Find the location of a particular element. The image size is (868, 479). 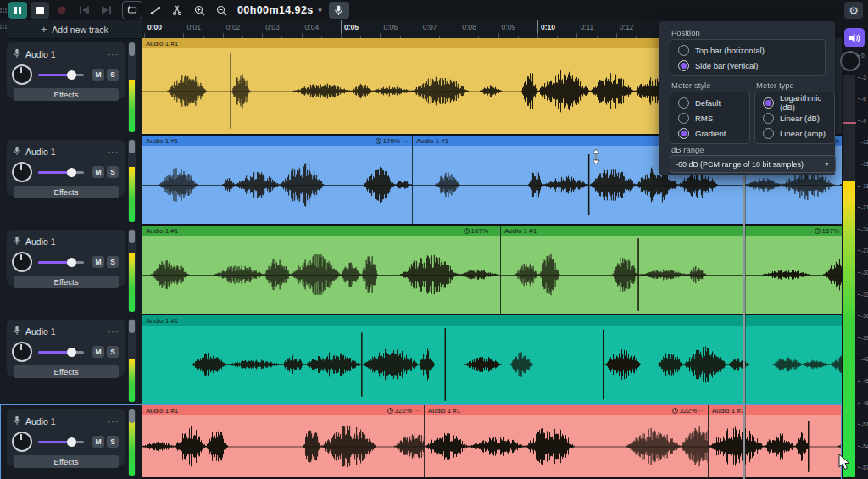

meter-style-option: Gradient is located at coordinates (710, 133).